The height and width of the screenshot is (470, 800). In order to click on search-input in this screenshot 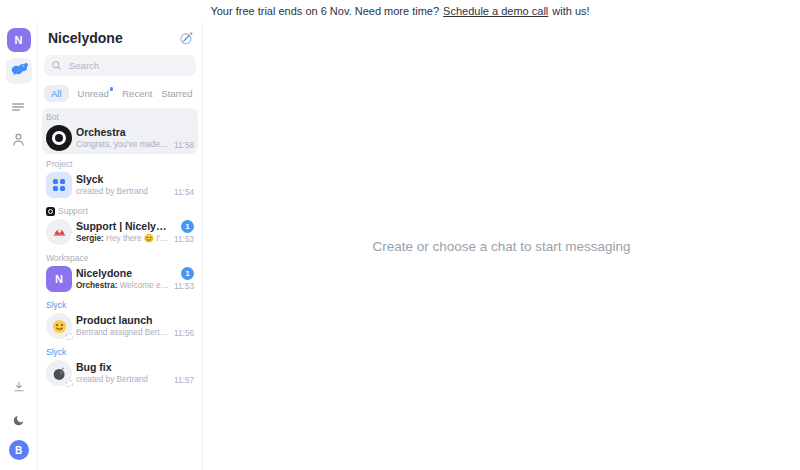, I will do `click(128, 66)`.